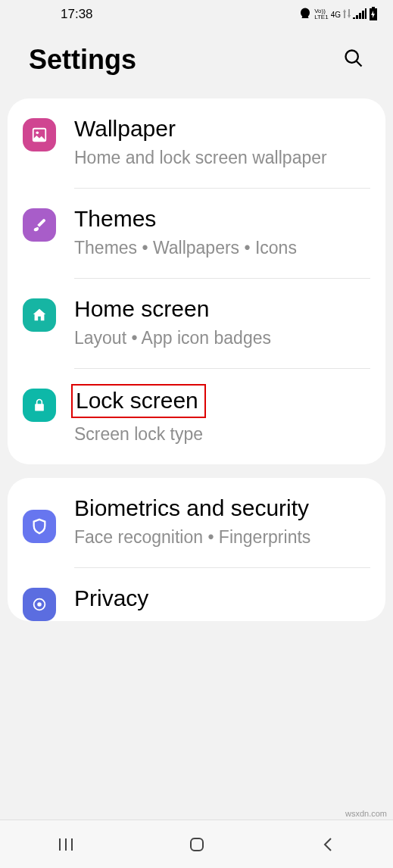 The image size is (393, 868). What do you see at coordinates (39, 526) in the screenshot?
I see `shield-icon` at bounding box center [39, 526].